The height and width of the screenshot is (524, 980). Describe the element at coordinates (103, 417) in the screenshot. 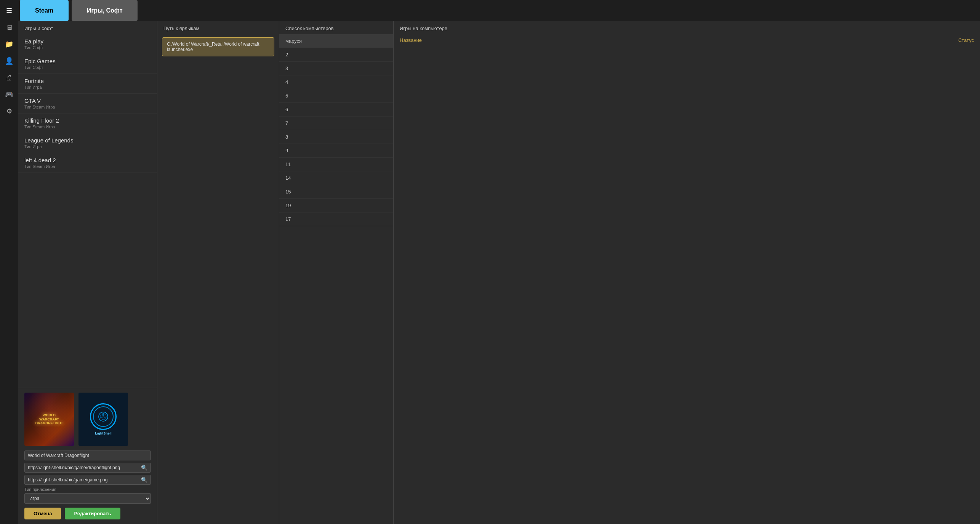

I see `thumb-ls-circle` at that location.